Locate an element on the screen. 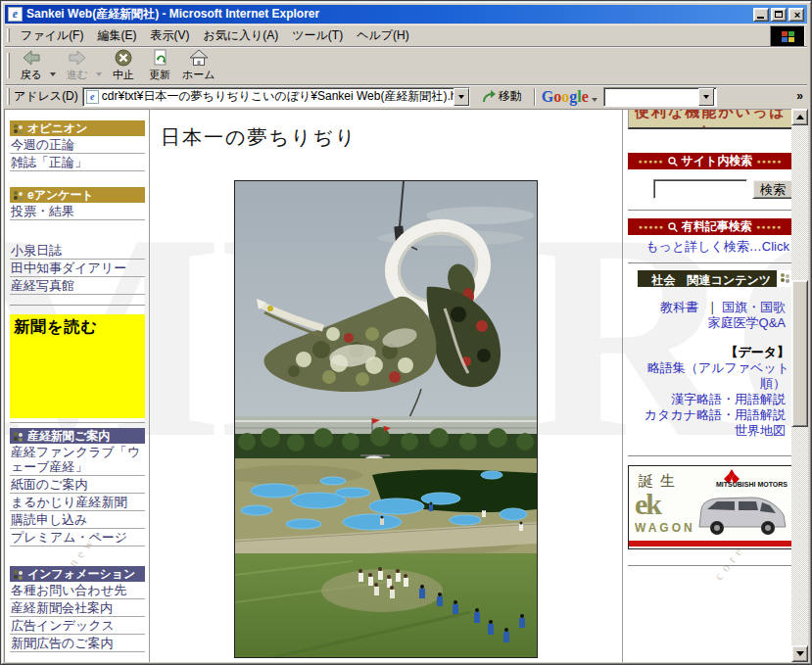 This screenshot has height=665, width=812. address-dropdown is located at coordinates (461, 97).